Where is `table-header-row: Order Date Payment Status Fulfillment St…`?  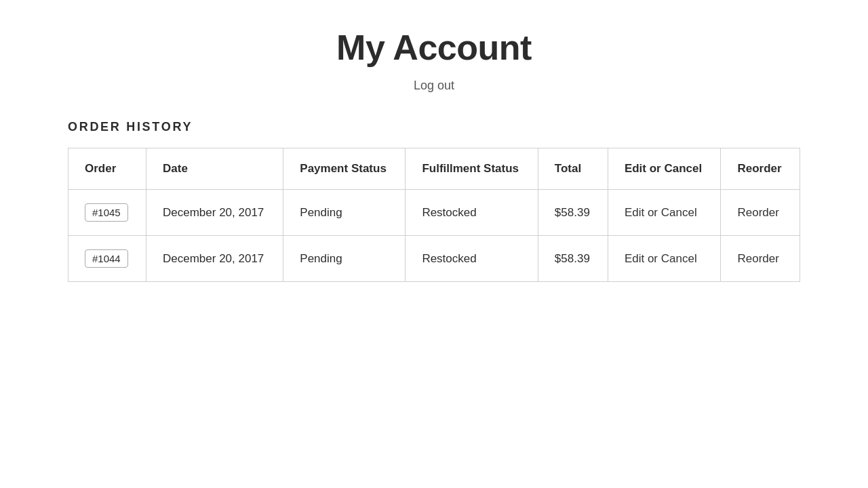
table-header-row: Order Date Payment Status Fulfillment St… is located at coordinates (434, 169).